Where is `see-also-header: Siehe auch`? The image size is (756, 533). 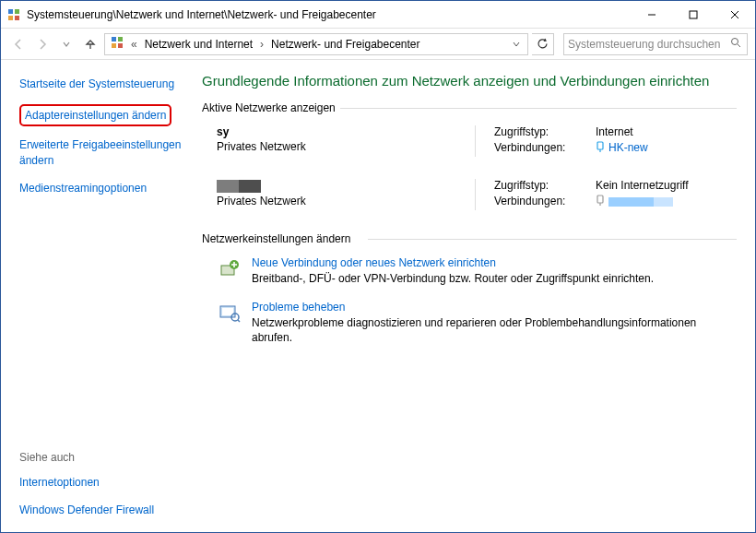
see-also-header: Siehe auch is located at coordinates (101, 457).